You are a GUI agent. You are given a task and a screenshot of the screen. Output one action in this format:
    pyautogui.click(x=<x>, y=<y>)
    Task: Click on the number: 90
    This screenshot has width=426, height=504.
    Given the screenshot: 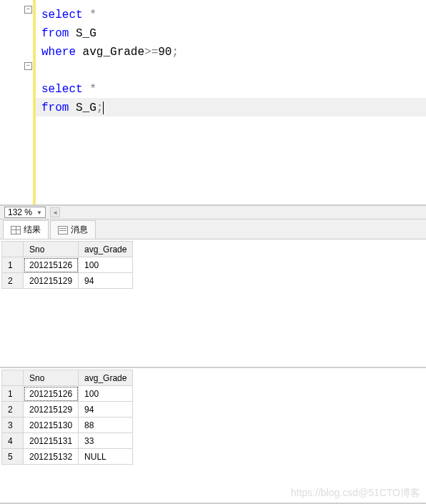 What is the action you would take?
    pyautogui.click(x=164, y=52)
    